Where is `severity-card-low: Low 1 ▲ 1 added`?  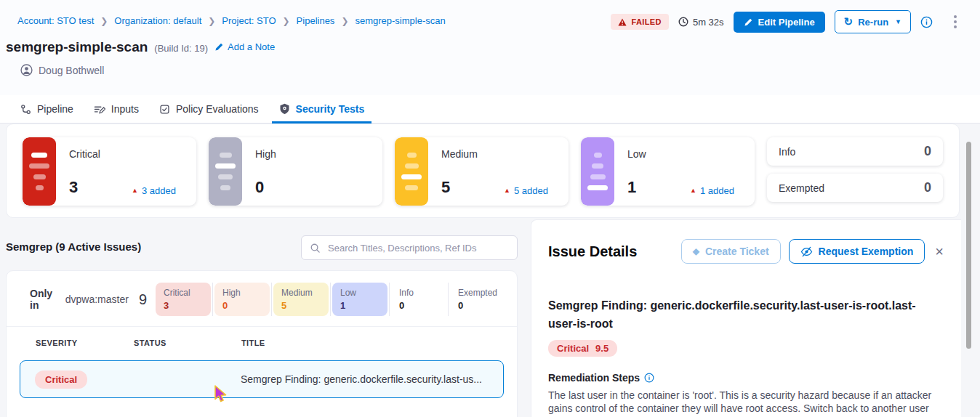
severity-card-low: Low 1 ▲ 1 added is located at coordinates (667, 171).